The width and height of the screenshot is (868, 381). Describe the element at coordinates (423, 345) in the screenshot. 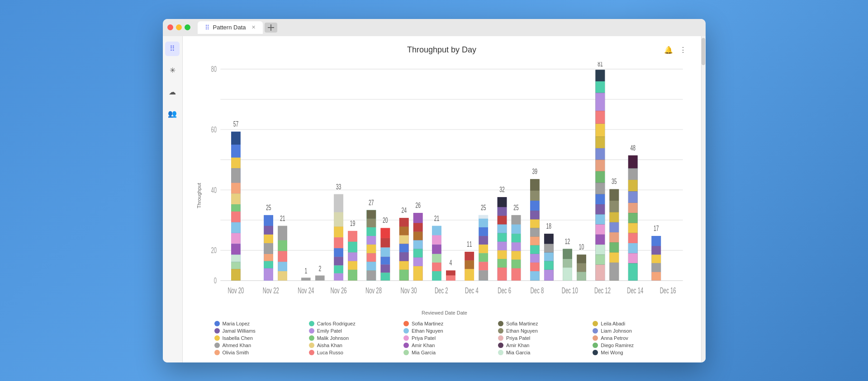

I see `legend-label-amir: Amir Khan` at that location.